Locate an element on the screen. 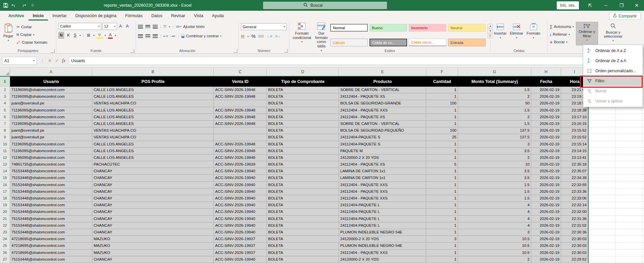  cell: 10 is located at coordinates (495, 165).